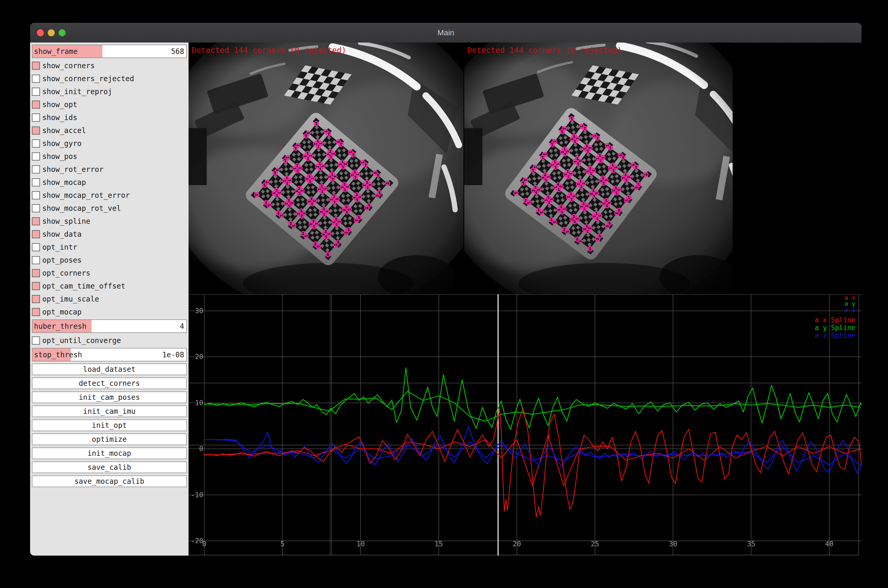 This screenshot has width=888, height=588. Describe the element at coordinates (110, 286) in the screenshot. I see `opt_cam_time_offset-checkbox: opt_cam_time_offset` at that location.